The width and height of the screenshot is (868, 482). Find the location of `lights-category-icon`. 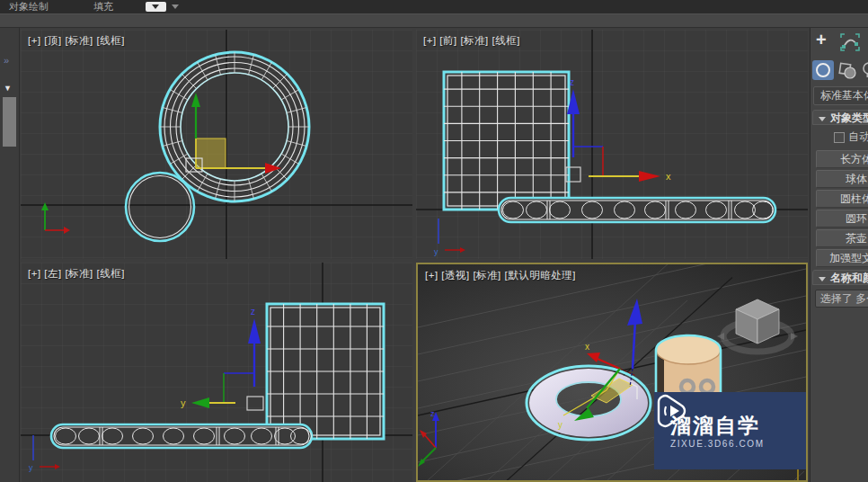

lights-category-icon is located at coordinates (864, 70).